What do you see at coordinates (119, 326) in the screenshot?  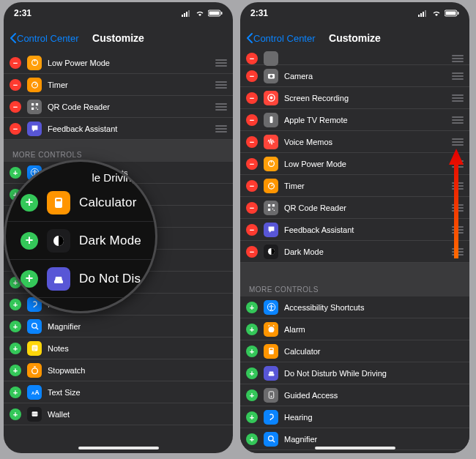 I see `list-row: +Magnifier` at bounding box center [119, 326].